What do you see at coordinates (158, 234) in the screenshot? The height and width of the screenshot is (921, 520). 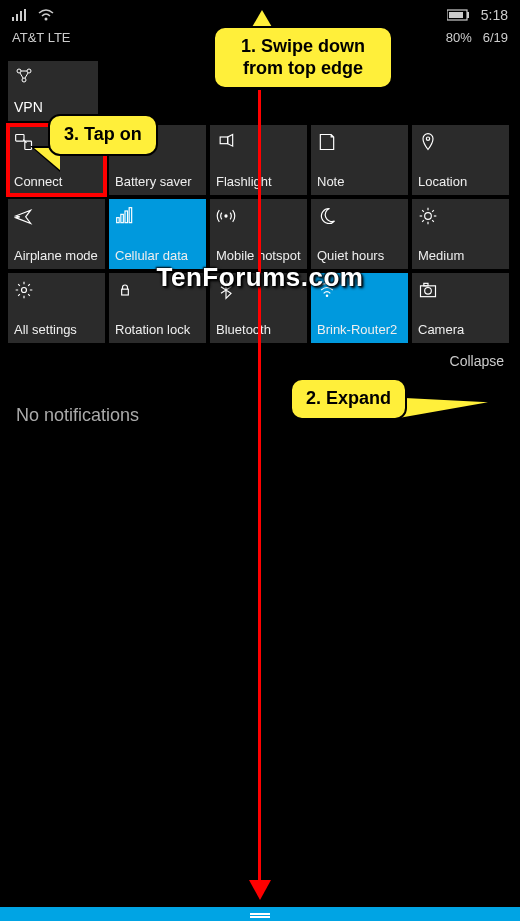 I see `tile-cellular-data: Cellular data` at bounding box center [158, 234].